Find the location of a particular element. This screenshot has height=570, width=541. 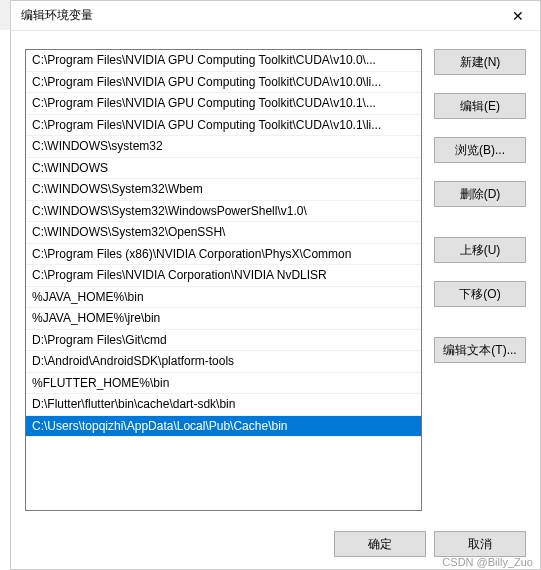

close-icon: ✕ is located at coordinates (518, 16).